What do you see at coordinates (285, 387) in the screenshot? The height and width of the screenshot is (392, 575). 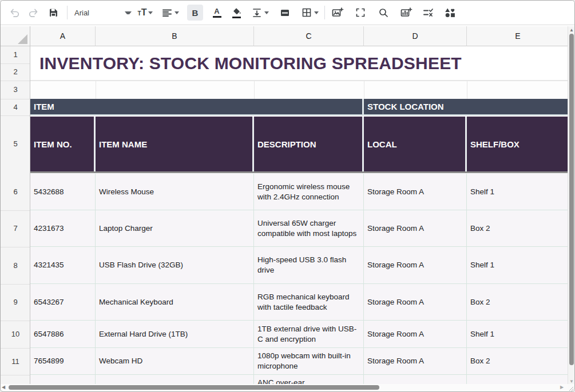 I see `horizontal-scrollbar: ◀ ▶` at bounding box center [285, 387].